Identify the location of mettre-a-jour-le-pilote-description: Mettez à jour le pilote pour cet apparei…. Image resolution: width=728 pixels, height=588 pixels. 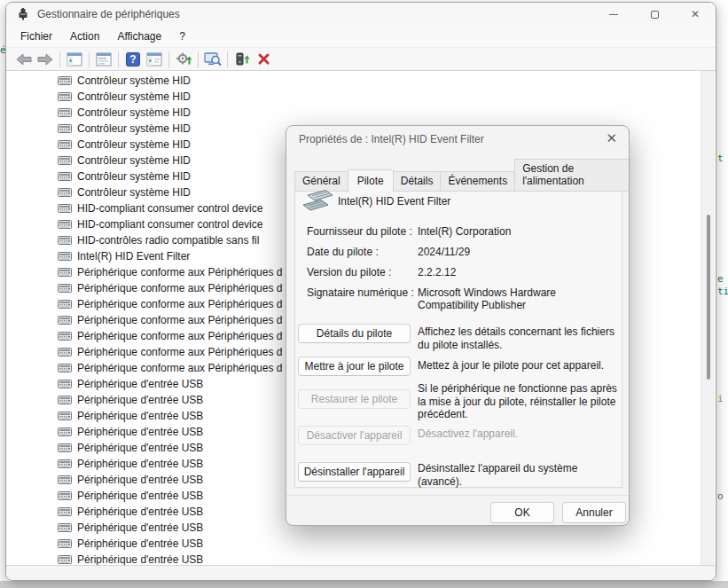
(520, 365).